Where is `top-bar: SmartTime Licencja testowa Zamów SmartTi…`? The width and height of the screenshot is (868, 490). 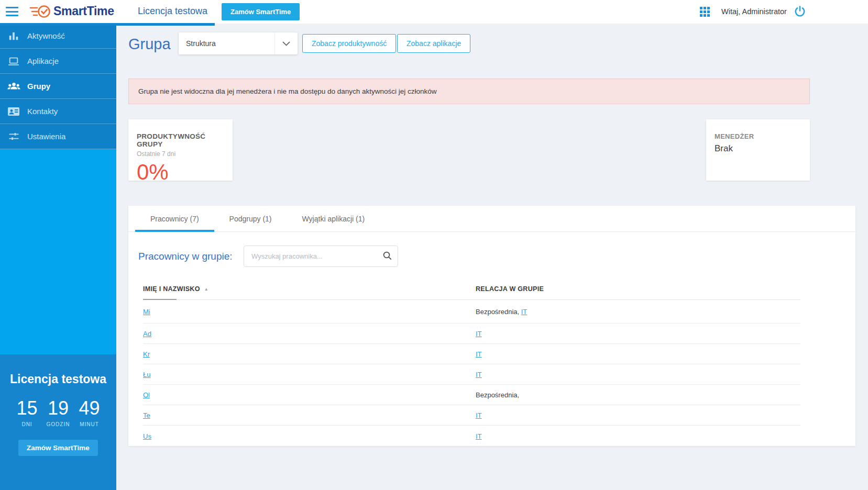 top-bar: SmartTime Licencja testowa Zamów SmartTi… is located at coordinates (434, 12).